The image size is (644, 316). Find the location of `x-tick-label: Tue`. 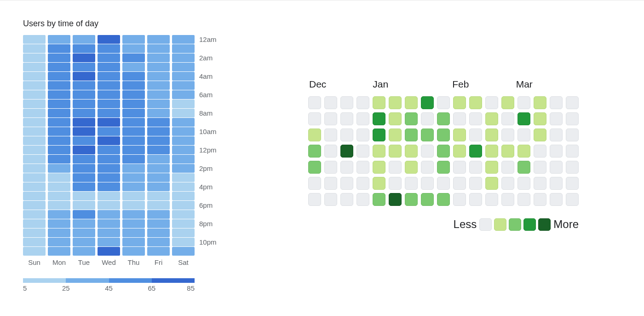

x-tick-label: Tue is located at coordinates (84, 263).